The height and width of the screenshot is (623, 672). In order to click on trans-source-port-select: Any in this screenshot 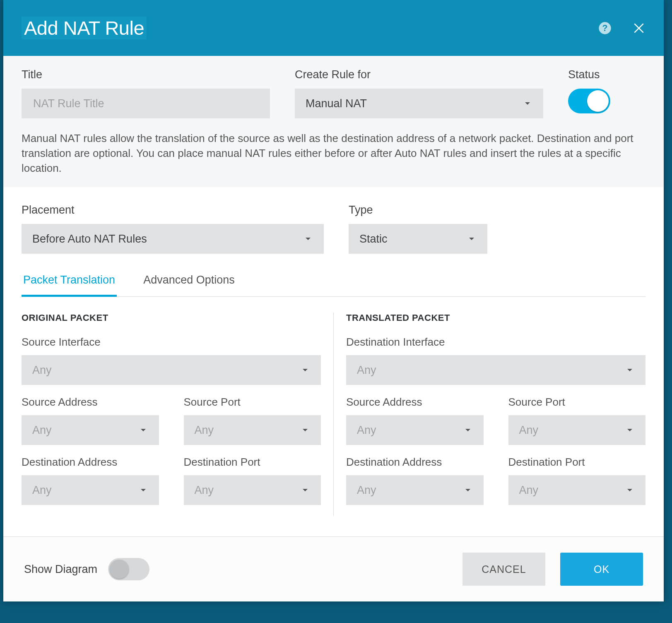, I will do `click(577, 430)`.